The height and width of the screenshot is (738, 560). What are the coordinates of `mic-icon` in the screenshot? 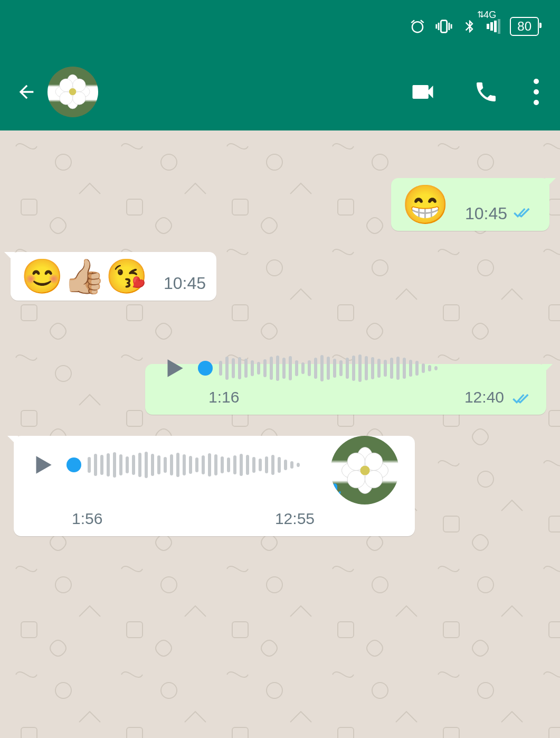 It's located at (338, 493).